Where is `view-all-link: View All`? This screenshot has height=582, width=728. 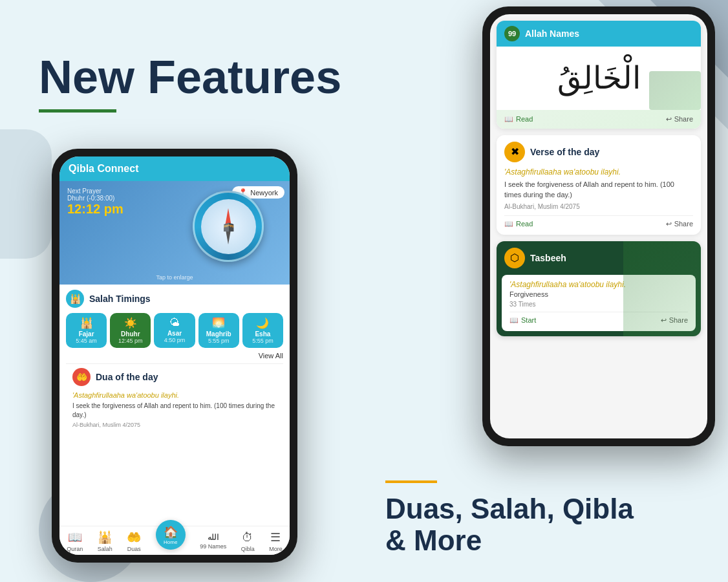
view-all-link: View All is located at coordinates (175, 356).